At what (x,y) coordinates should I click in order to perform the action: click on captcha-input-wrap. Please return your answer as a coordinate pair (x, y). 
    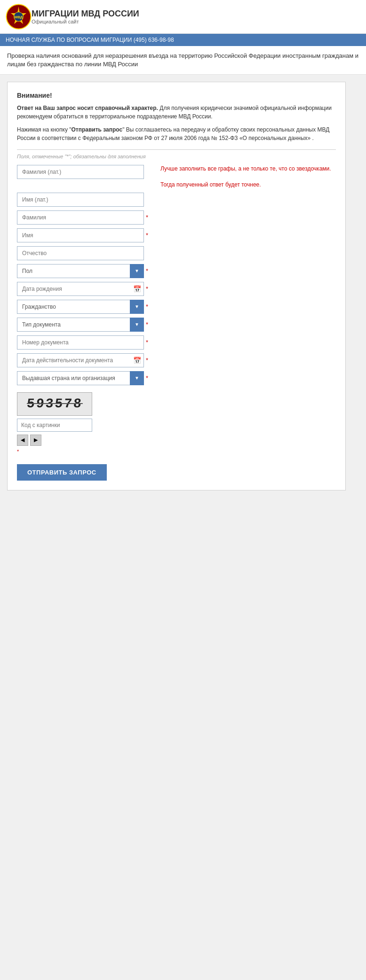
    Looking at the image, I should click on (176, 425).